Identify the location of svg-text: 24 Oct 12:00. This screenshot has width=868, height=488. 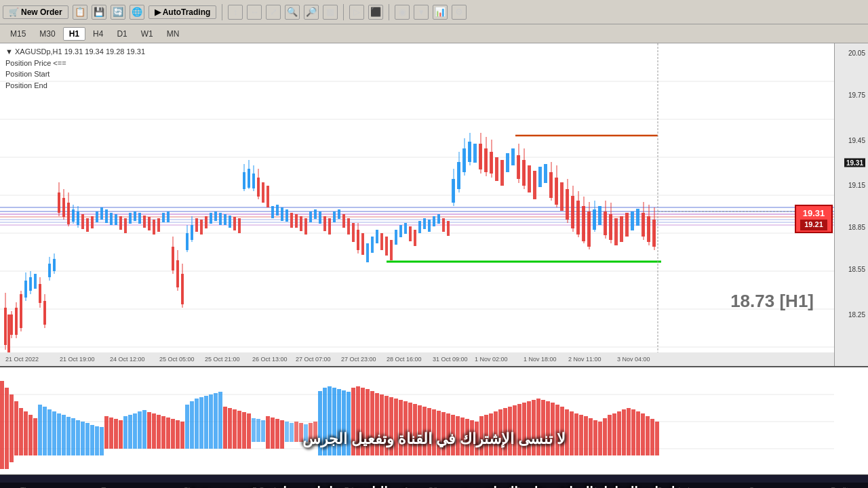
(127, 359).